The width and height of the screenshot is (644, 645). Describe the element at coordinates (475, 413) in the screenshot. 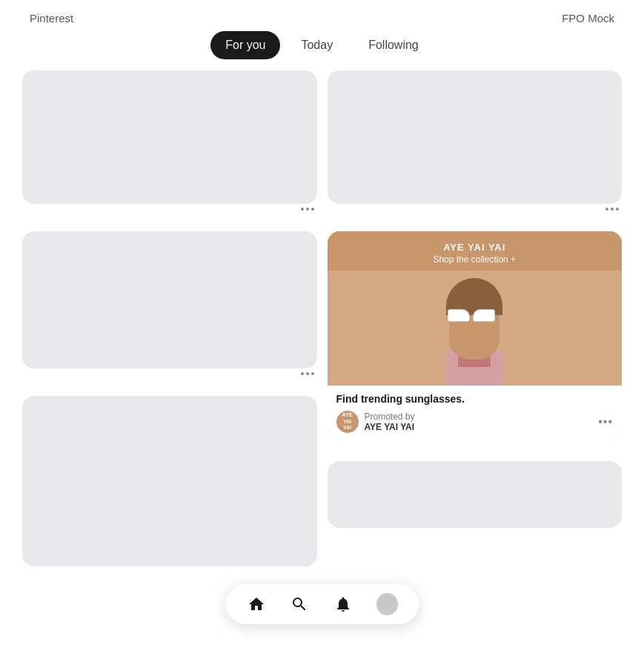

I see `ad-footer: Find trending sunglasses. AYEYAIYAI Prom…` at that location.